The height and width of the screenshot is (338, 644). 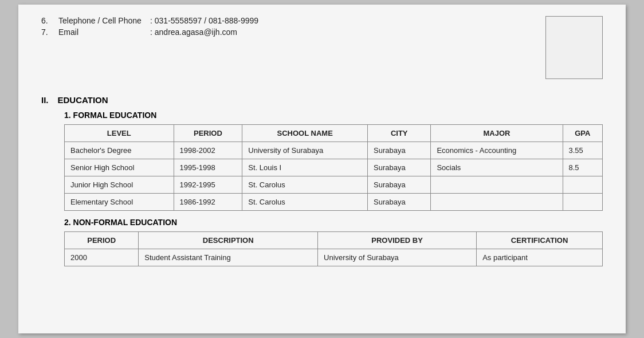 I want to click on nonformal-education-section: 2. NON-FORMAL EDUCATION PERIOD DESCRIPTI…, so click(x=333, y=242).